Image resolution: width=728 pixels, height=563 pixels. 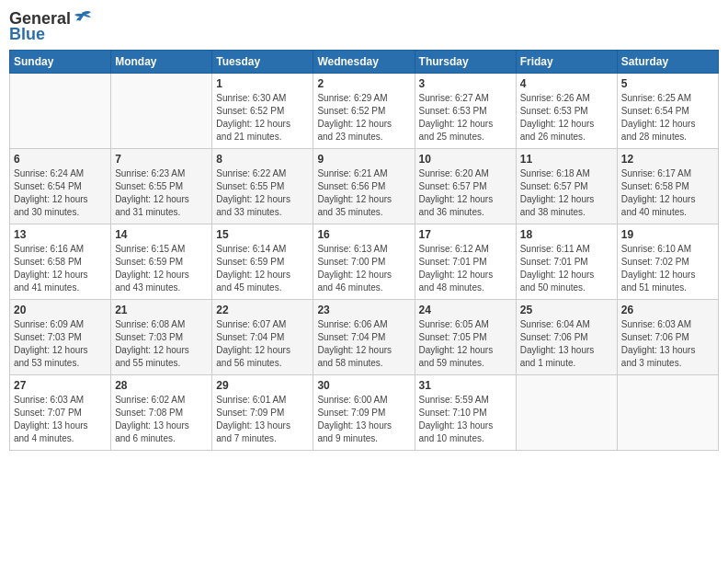 What do you see at coordinates (566, 193) in the screenshot?
I see `day-info: Sunrise: 6:18 AM Sunset: 6:57 PM Dayligh…` at bounding box center [566, 193].